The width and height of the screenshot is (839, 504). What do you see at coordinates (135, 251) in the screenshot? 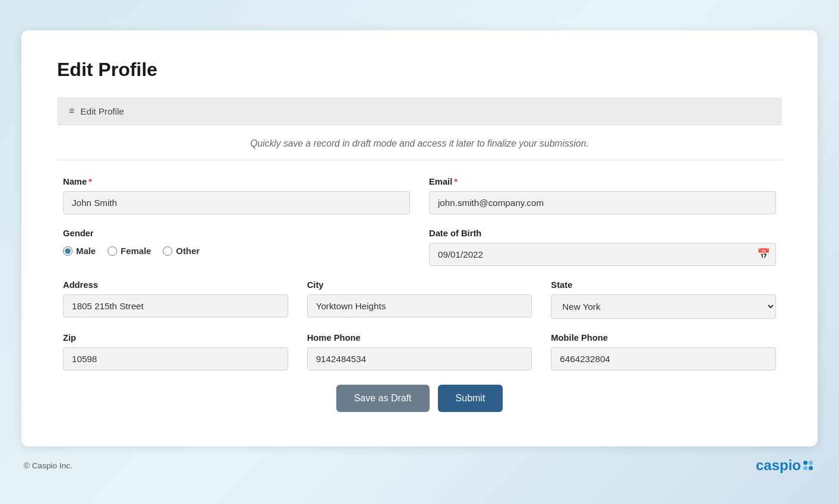
I see `gender-female-label: Female` at bounding box center [135, 251].